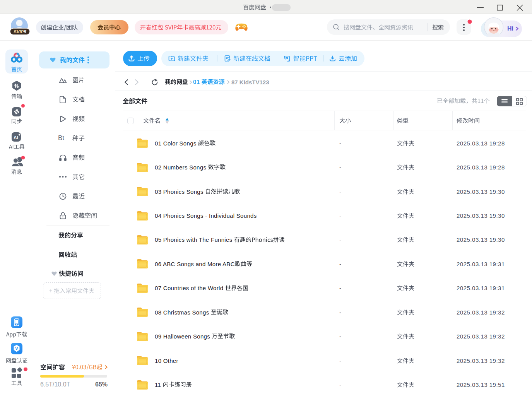 The width and height of the screenshot is (532, 400). What do you see at coordinates (20, 32) in the screenshot?
I see `svg-text: SVIP5` at bounding box center [20, 32].